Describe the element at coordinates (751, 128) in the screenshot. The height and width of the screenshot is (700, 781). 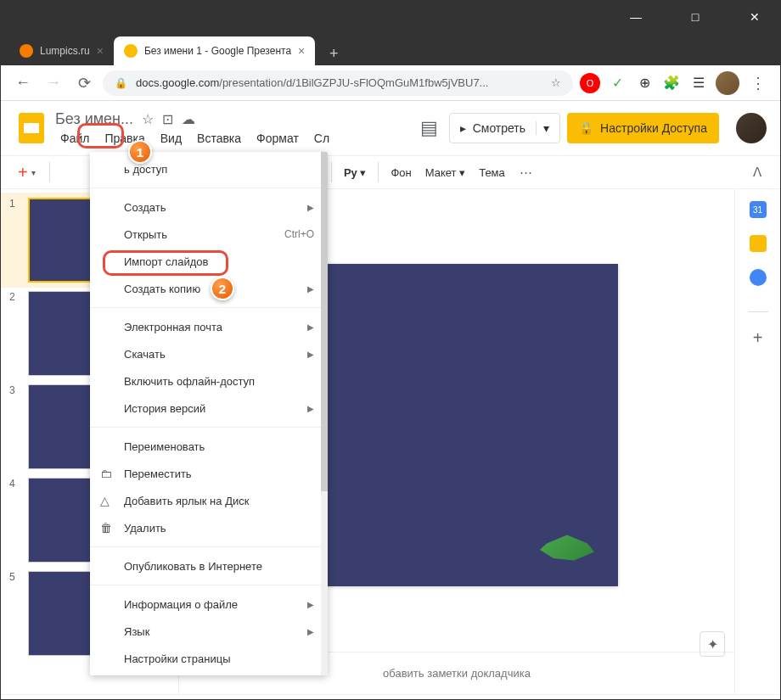
I see `user-avatar` at that location.